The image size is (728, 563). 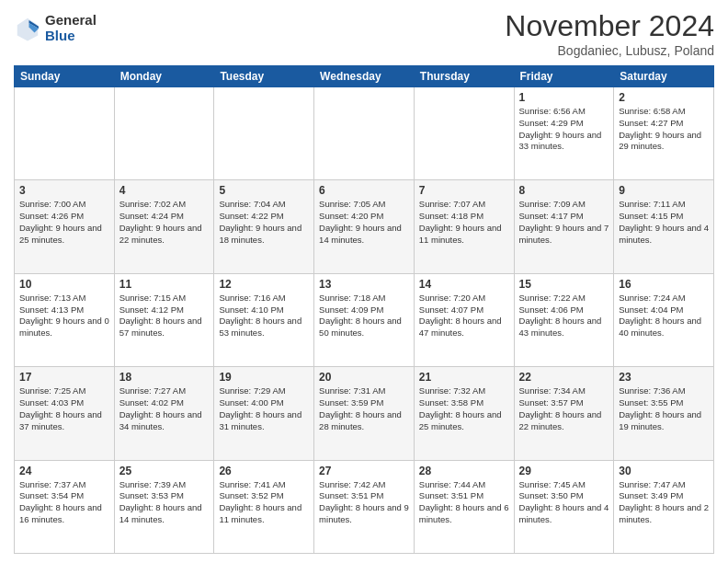 I want to click on day-info: Sunrise: 7:31 AM Sunset: 3:59 PM Dayligh…, so click(x=364, y=408).